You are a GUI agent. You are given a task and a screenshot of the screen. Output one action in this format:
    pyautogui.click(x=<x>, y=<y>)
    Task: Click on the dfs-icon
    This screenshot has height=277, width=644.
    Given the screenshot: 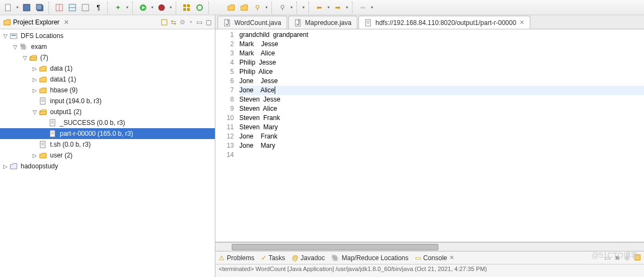 What is the action you would take?
    pyautogui.click(x=14, y=36)
    